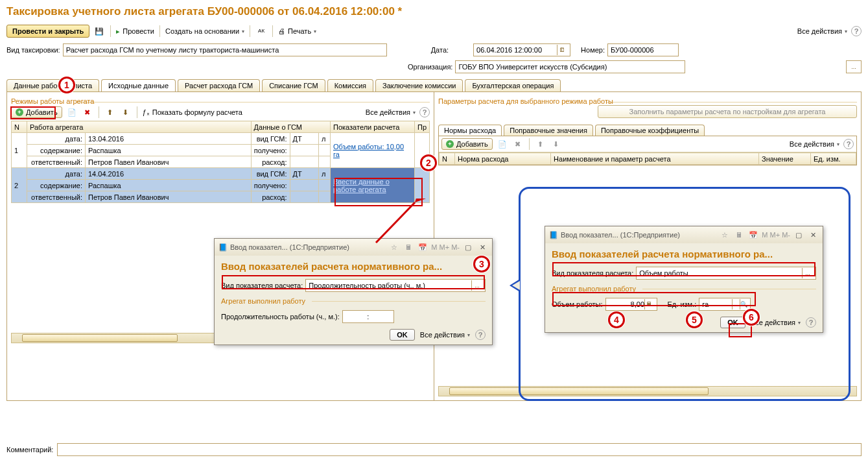 This screenshot has height=460, width=868. What do you see at coordinates (643, 50) in the screenshot?
I see `number-input` at bounding box center [643, 50].